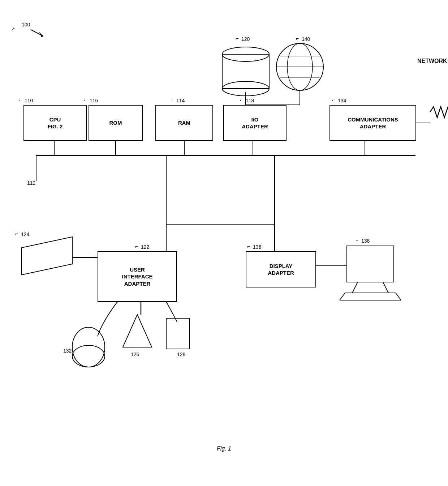  I want to click on ref-122: 122, so click(145, 247).